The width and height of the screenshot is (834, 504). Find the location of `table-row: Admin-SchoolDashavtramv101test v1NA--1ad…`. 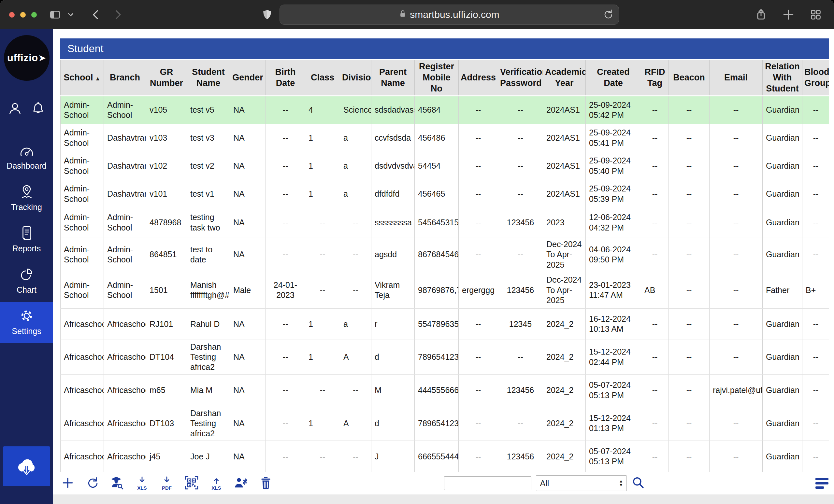

table-row: Admin-SchoolDashavtramv101test v1NA--1ad… is located at coordinates (445, 194).